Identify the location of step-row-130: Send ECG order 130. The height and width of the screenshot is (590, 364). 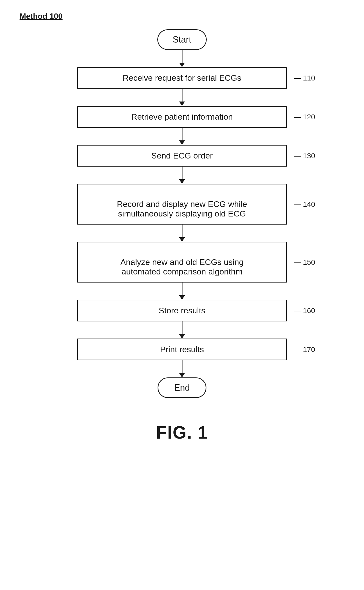
(182, 156).